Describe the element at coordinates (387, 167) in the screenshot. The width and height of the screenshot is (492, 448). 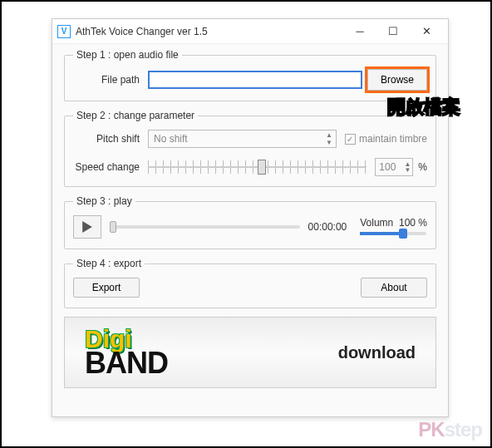
I see `speed-value: 100` at that location.